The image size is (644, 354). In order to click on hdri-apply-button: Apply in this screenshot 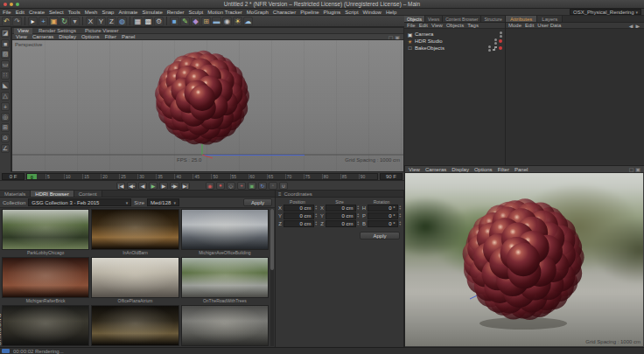, I will do `click(257, 203)`.